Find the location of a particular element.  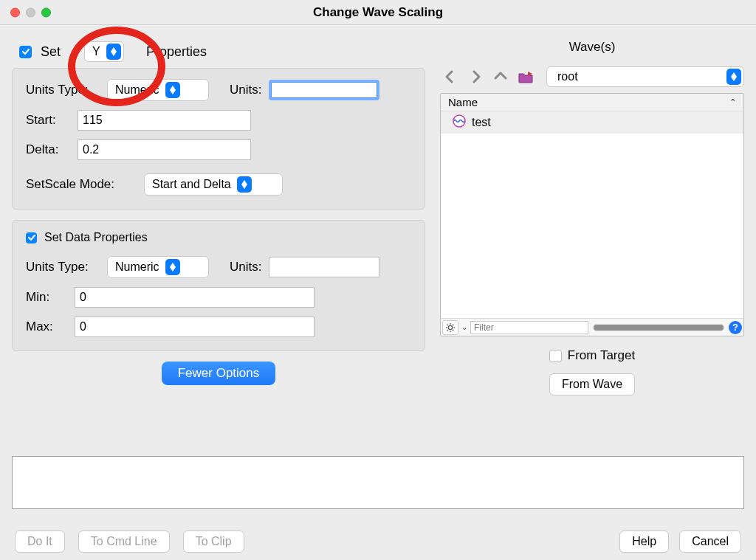

nav-folder-button is located at coordinates (526, 77).